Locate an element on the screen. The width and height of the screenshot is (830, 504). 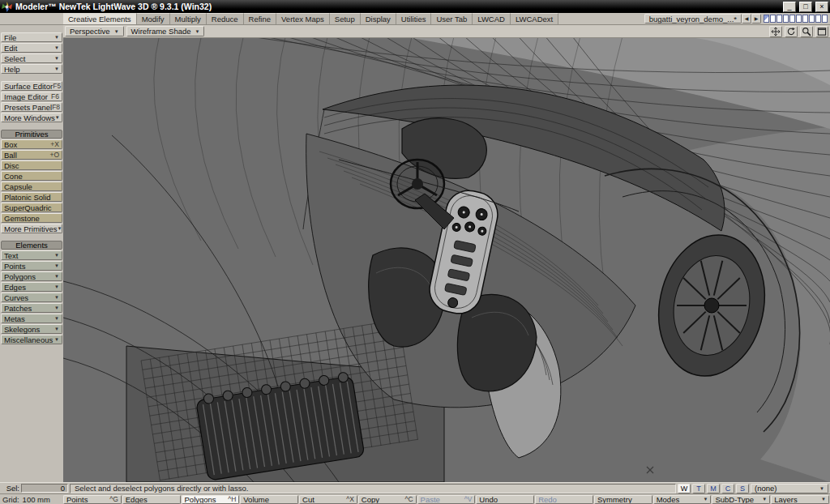
tab-user-tab: User Tab is located at coordinates (452, 19).